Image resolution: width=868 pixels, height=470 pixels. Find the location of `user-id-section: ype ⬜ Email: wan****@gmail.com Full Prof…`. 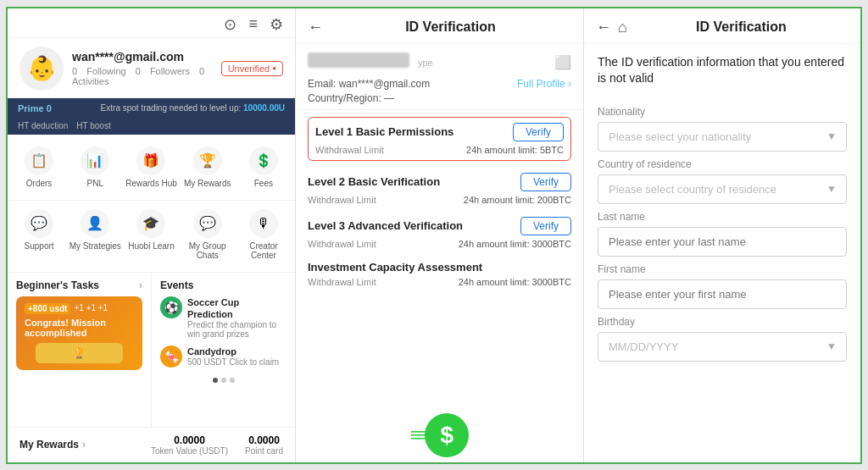

user-id-section: ype ⬜ Email: wan****@gmail.com Full Prof… is located at coordinates (439, 77).